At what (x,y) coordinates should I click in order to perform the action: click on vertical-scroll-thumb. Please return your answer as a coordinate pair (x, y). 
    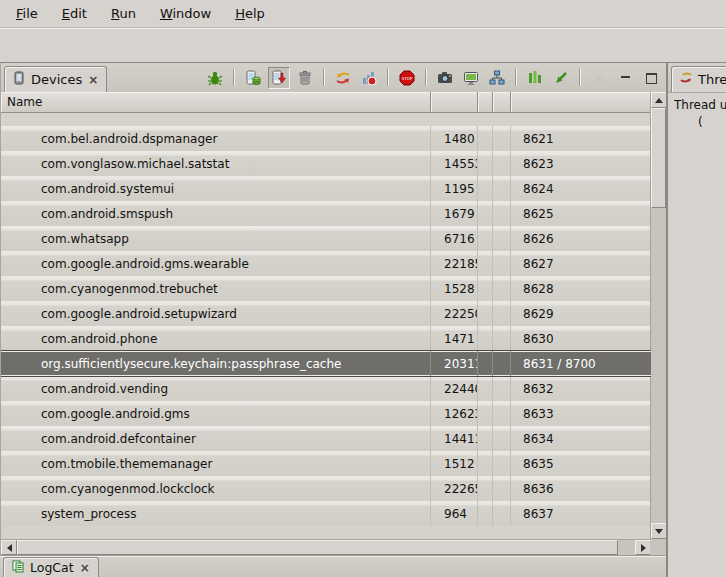
    Looking at the image, I should click on (658, 158).